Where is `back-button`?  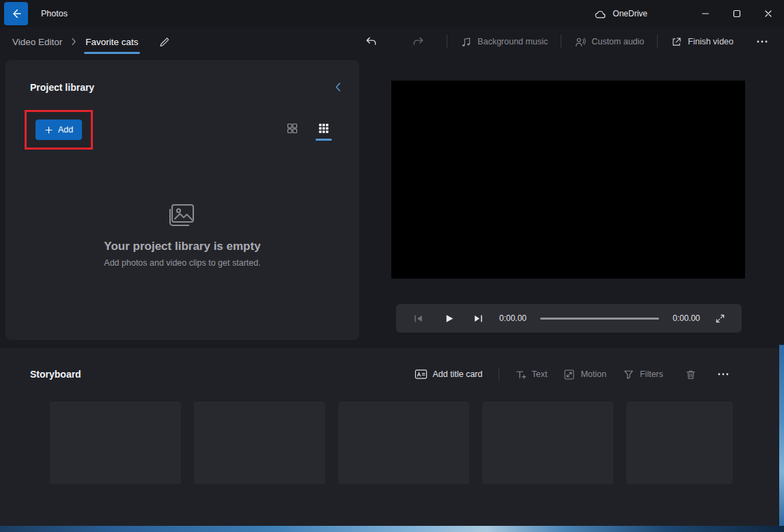
back-button is located at coordinates (16, 14).